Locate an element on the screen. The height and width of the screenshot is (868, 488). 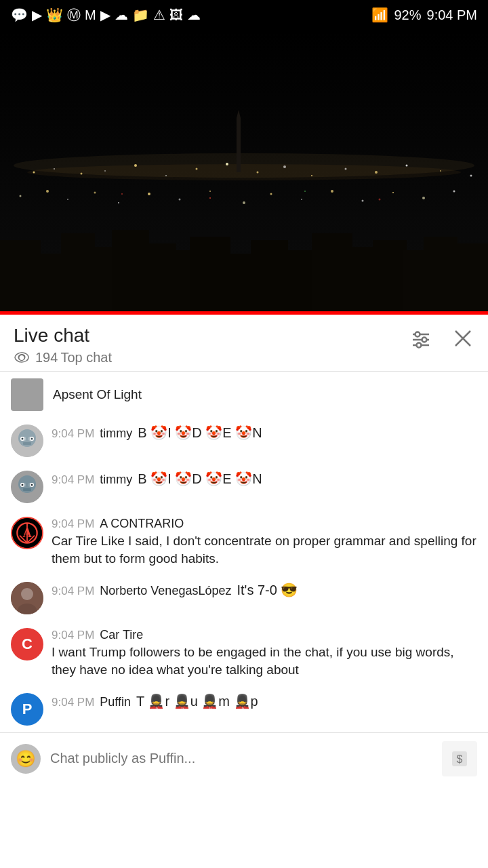
cloud-icon: ☁ is located at coordinates (121, 15).